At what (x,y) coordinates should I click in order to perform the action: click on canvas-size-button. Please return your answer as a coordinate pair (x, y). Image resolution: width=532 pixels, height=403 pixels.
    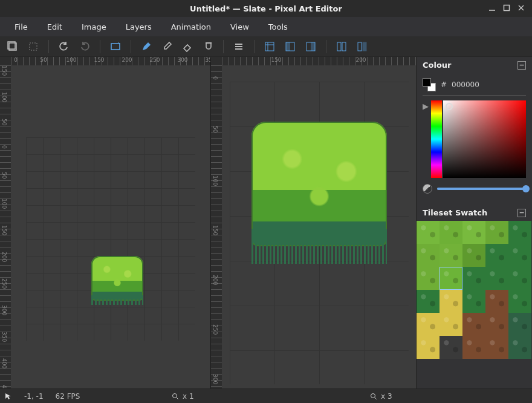
    Looking at the image, I should click on (13, 47).